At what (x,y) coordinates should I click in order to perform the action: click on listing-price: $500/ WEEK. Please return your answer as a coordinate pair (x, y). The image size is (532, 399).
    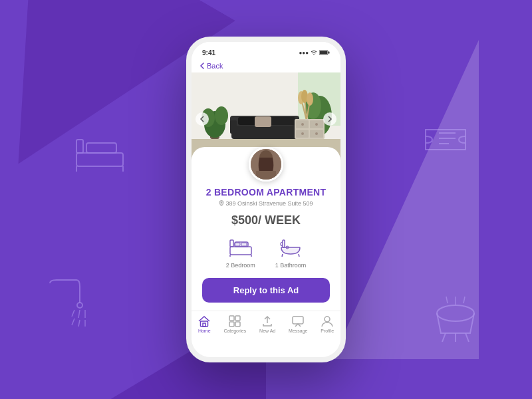
    Looking at the image, I should click on (266, 221).